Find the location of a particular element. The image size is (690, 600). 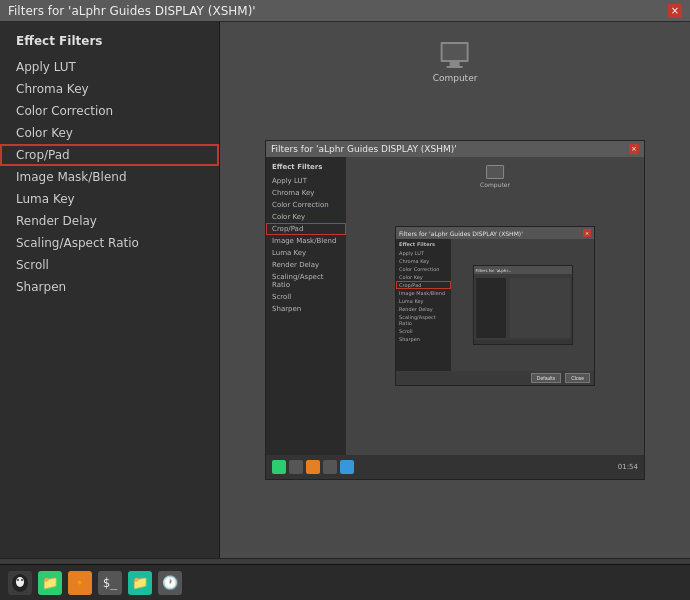

inner-item-sharpen: Sharpen is located at coordinates (306, 309).